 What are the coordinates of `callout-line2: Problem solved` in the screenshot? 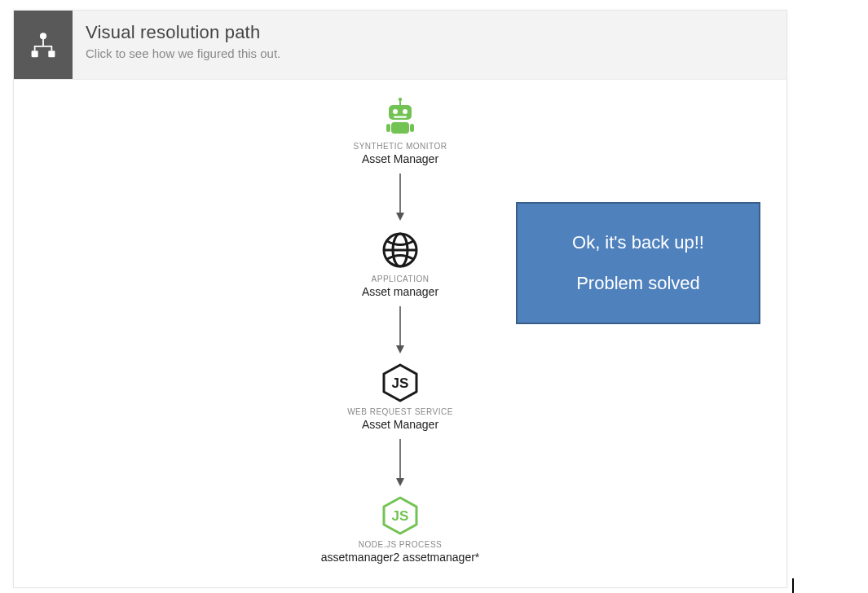 It's located at (638, 283).